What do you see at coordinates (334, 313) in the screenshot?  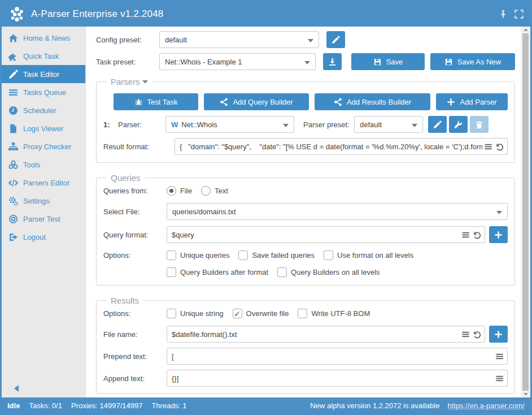 I see `checkbox-write-utf8-bom: Write UTF-8 BOM` at bounding box center [334, 313].